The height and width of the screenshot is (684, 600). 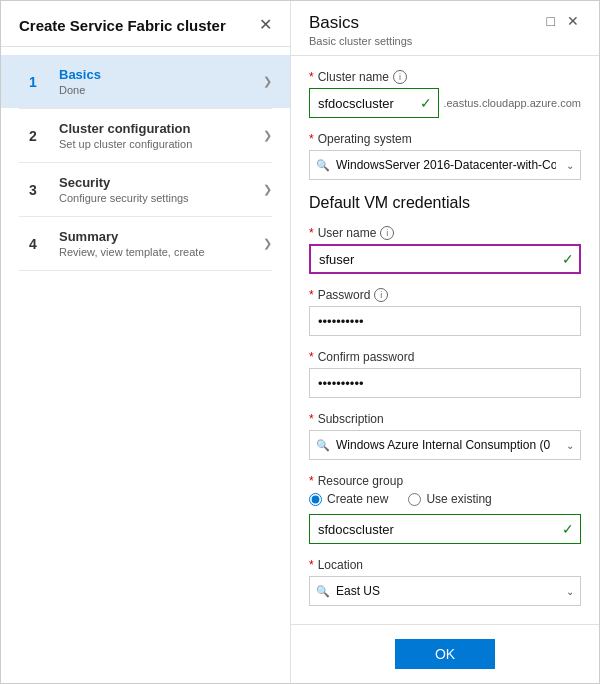 I want to click on location-select: East US, so click(x=445, y=591).